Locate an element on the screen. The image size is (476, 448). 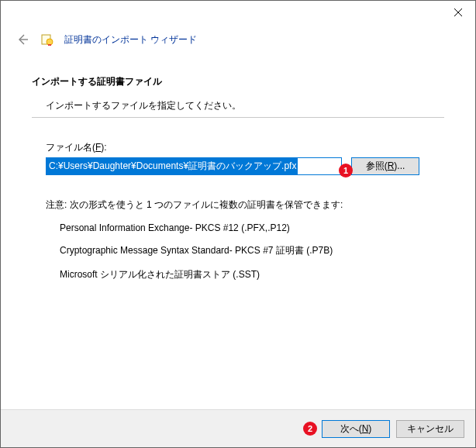
file-name-label: ファイル名(F): is located at coordinates (245, 147).